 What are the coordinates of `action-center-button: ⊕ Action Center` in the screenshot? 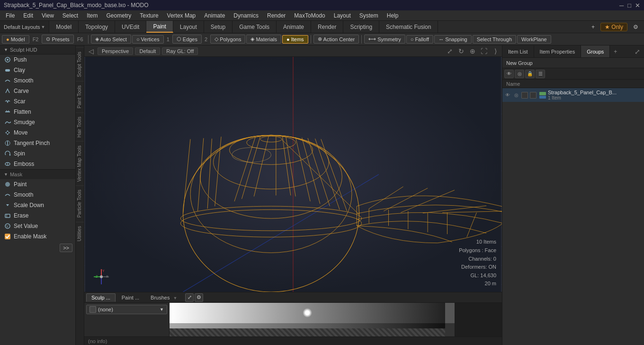 It's located at (336, 39).